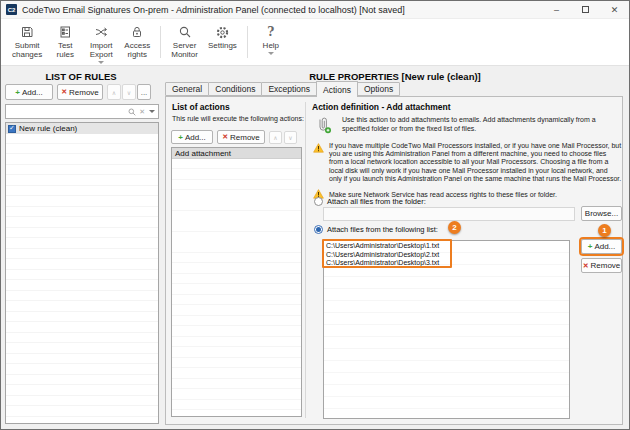 This screenshot has width=630, height=430. Describe the element at coordinates (318, 230) in the screenshot. I see `attach-list-radio` at that location.